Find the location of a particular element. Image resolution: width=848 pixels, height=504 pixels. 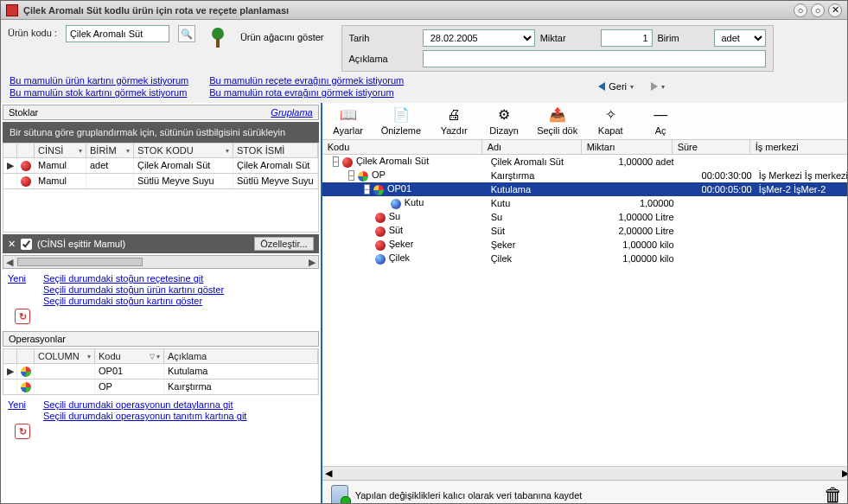

arrow-left-icon is located at coordinates (602, 86).